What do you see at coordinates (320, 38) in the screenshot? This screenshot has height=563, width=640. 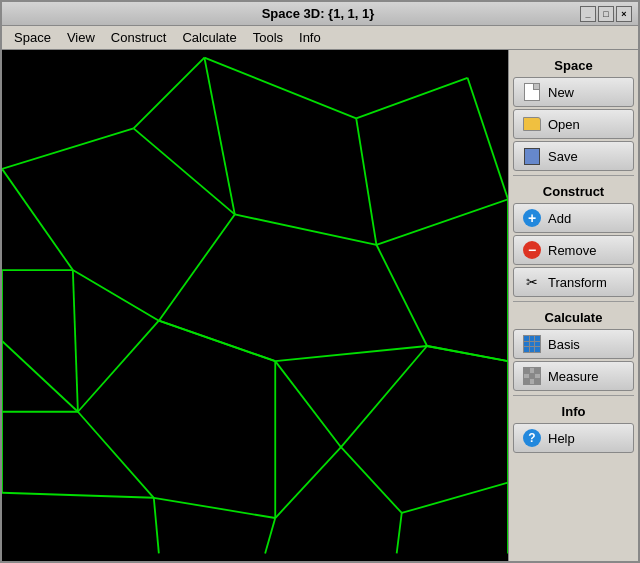 I see `menu-bar: Space View Construct Calculate Tools Inf…` at bounding box center [320, 38].